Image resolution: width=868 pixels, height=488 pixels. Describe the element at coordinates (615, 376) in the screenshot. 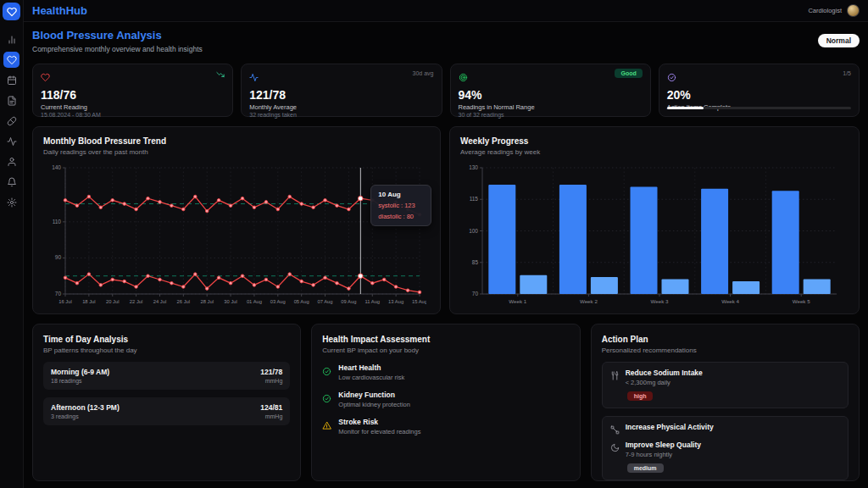

I see `utensils-icon` at that location.